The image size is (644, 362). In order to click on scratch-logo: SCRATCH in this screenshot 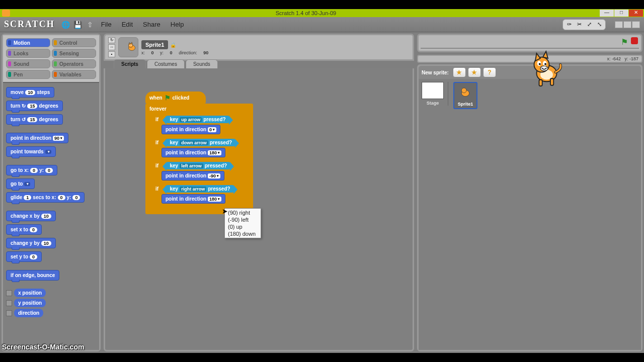, I will do `click(29, 24)`.